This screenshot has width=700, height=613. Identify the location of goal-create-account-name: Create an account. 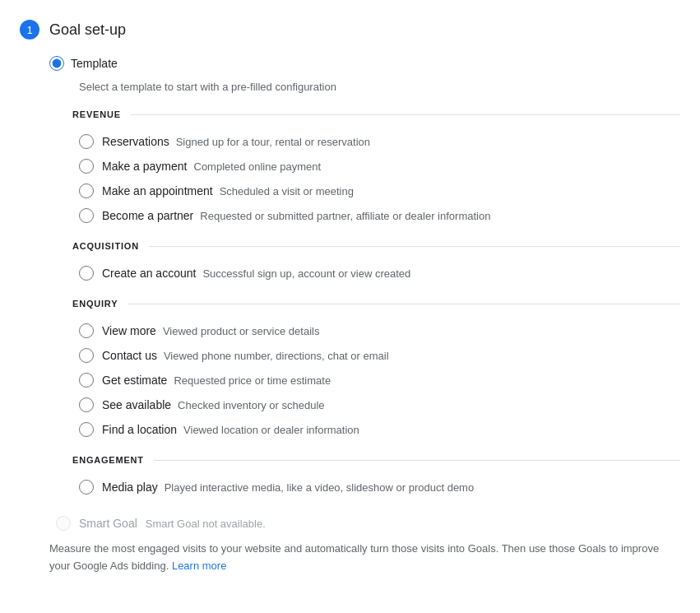
(149, 273).